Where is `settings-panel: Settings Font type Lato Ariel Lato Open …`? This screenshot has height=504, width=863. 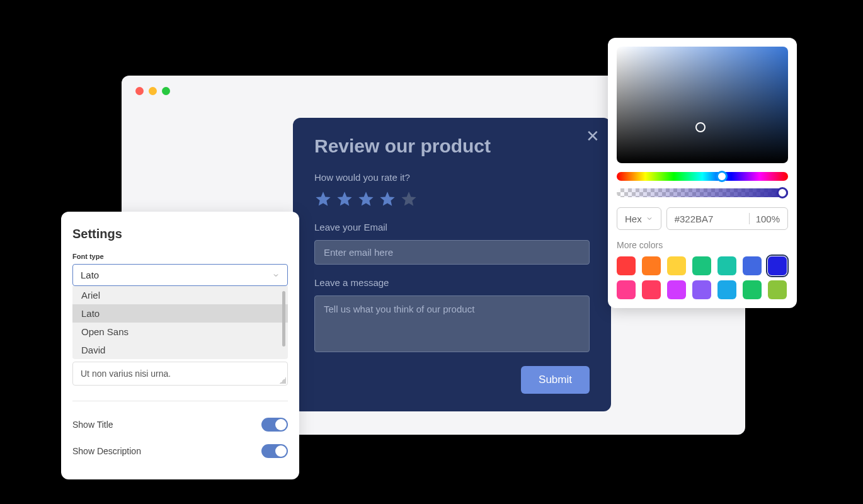
settings-panel: Settings Font type Lato Ariel Lato Open … is located at coordinates (180, 345).